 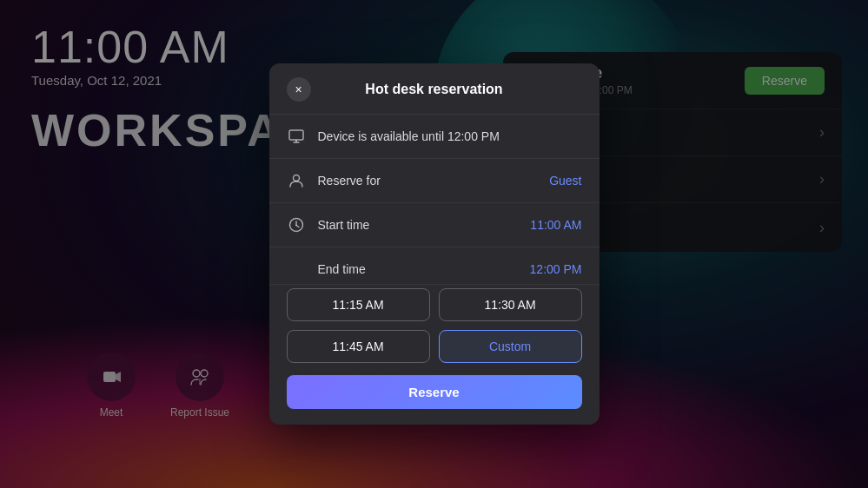 I want to click on modal-start-time-value: 11:00 AM, so click(x=556, y=225).